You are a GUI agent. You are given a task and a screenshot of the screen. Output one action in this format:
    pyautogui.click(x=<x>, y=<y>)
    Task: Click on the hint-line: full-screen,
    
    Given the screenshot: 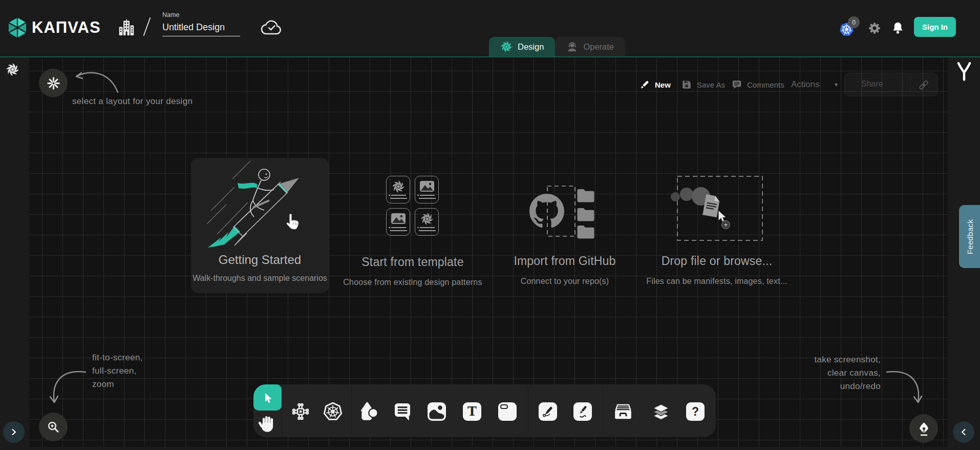 What is the action you would take?
    pyautogui.click(x=118, y=371)
    